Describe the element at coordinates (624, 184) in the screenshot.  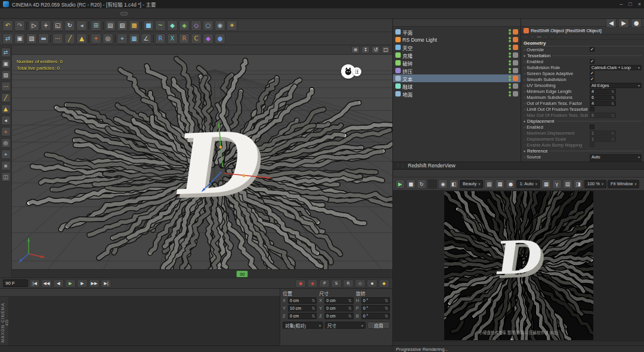
I see `fit-dropdown: Fit Window▾` at that location.